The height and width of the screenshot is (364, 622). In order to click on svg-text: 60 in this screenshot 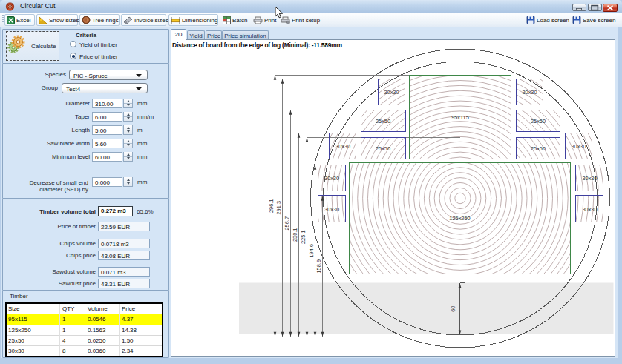, I will do `click(453, 309)`.